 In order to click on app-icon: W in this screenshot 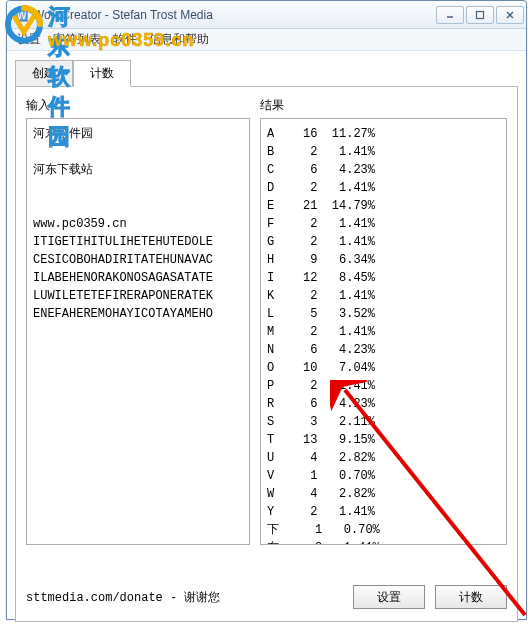, I will do `click(21, 15)`.